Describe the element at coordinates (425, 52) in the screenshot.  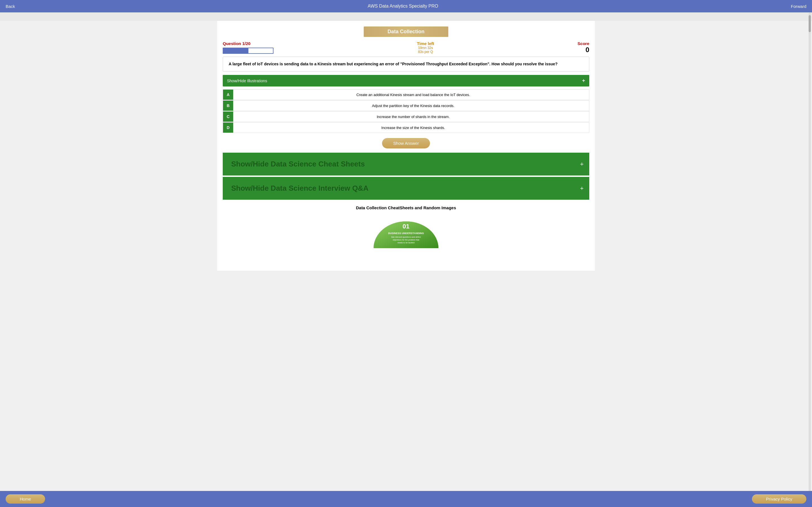
I see `time-per-question: 83s per Q` at that location.